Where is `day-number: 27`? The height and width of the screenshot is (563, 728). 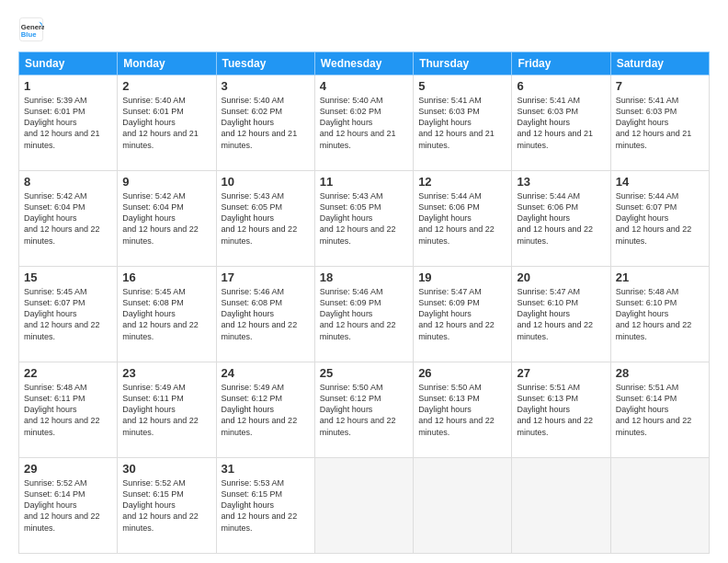
day-number: 27 is located at coordinates (561, 373).